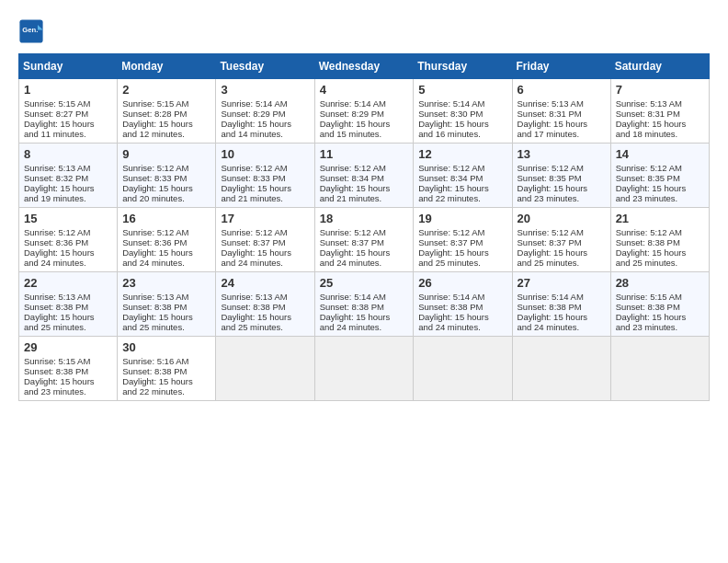 The image size is (728, 563). What do you see at coordinates (463, 176) in the screenshot?
I see `calendar-cell: 12 Sunrise: 5:12 AM Sunset: 8:34 PM Dayl…` at bounding box center [463, 176].